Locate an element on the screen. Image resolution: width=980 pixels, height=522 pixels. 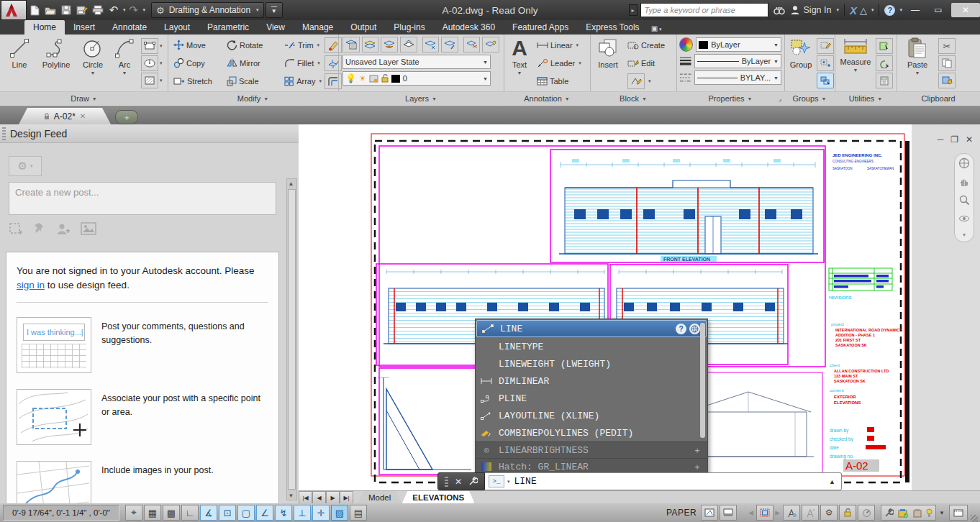
array-button: Array▾ is located at coordinates (303, 81).